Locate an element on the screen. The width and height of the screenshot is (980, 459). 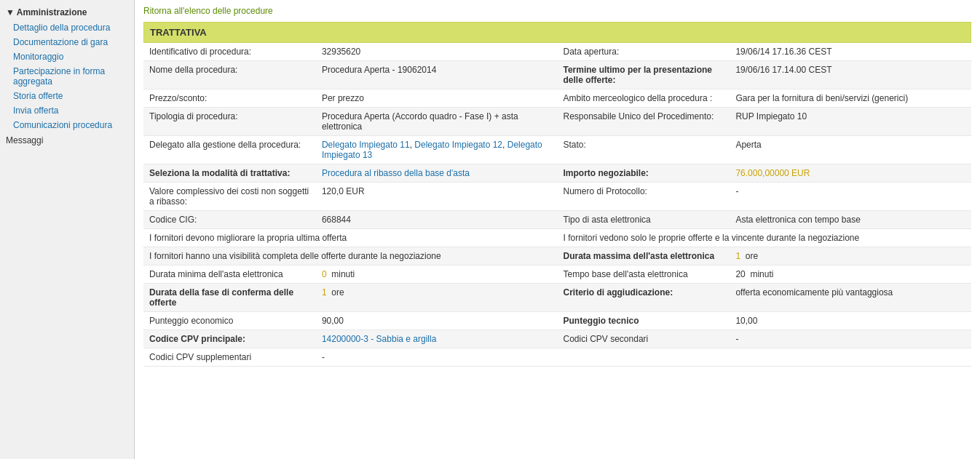
value-protocollo: - is located at coordinates (850, 196).